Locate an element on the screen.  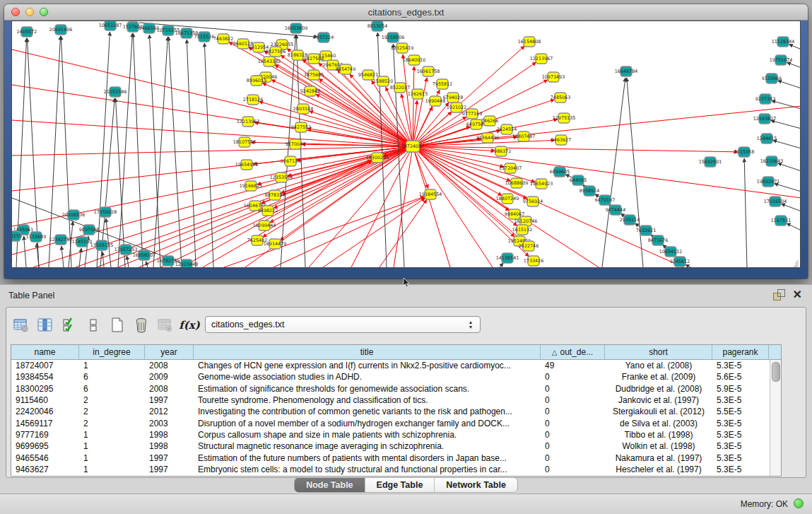
graph-node: 10688609 is located at coordinates (517, 183).